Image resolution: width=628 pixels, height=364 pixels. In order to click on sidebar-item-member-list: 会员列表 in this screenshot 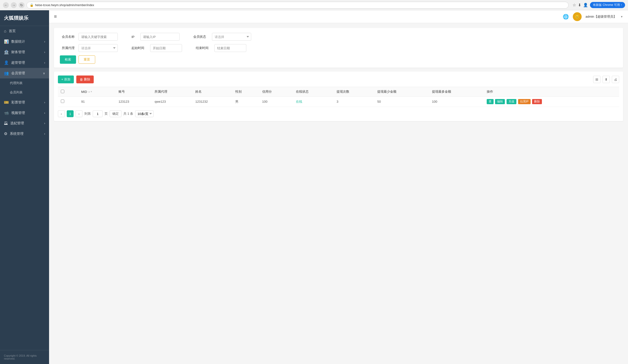, I will do `click(24, 92)`.